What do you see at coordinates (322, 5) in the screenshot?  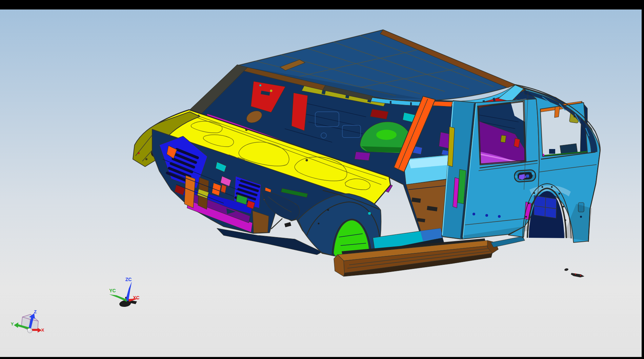 I see `top-bar` at bounding box center [322, 5].